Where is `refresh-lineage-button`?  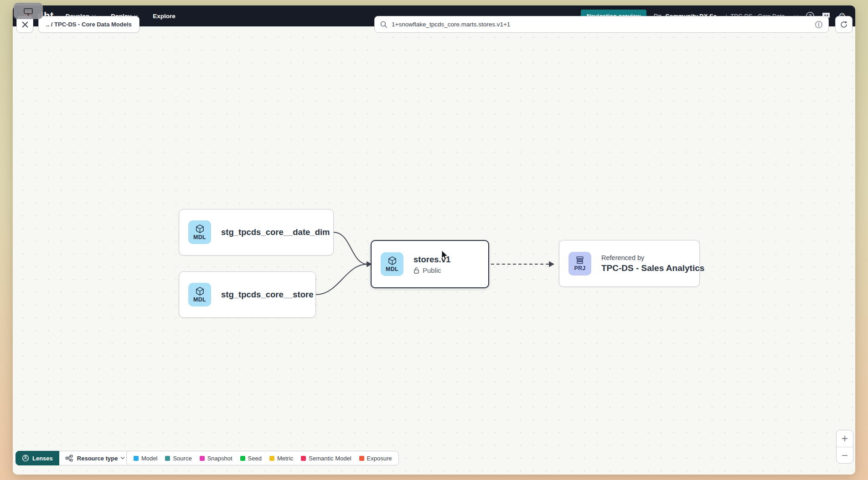 refresh-lineage-button is located at coordinates (844, 25).